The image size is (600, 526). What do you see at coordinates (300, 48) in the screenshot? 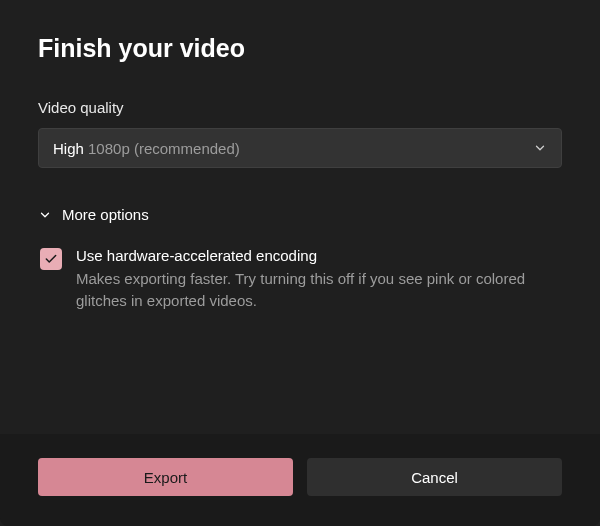
I see `dialog-title: Finish your video` at bounding box center [300, 48].